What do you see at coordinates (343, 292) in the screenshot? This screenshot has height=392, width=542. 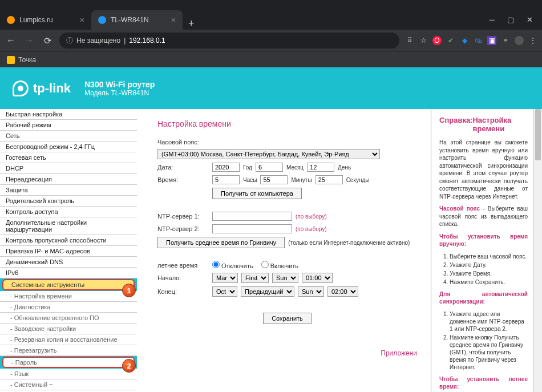 I see `end-time-select: 02:00` at bounding box center [343, 292].